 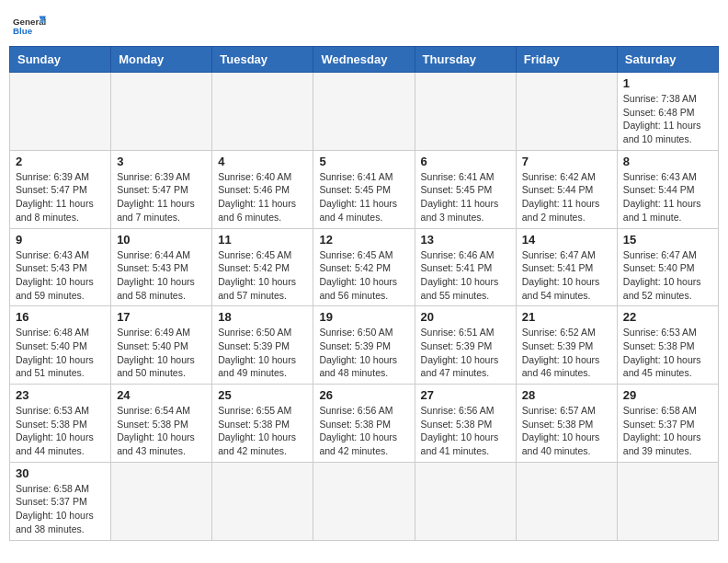 I want to click on weekday-header-monday: Monday, so click(x=162, y=60).